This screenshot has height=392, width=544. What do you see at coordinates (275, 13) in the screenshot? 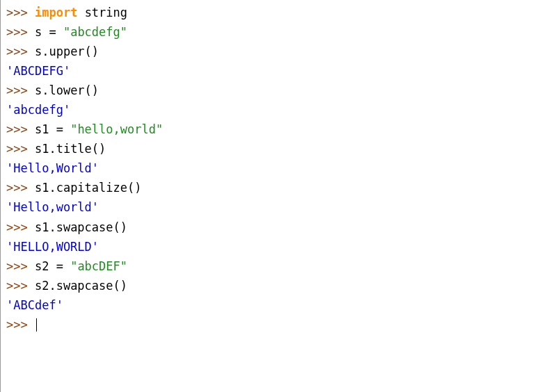
I see `repl-line: >>> import string` at bounding box center [275, 13].